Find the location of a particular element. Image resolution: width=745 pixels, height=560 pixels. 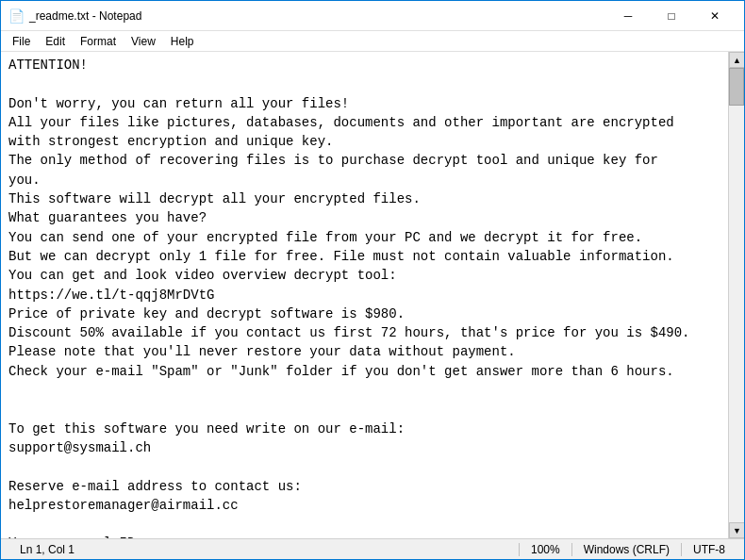

menu-format: Format is located at coordinates (98, 41).